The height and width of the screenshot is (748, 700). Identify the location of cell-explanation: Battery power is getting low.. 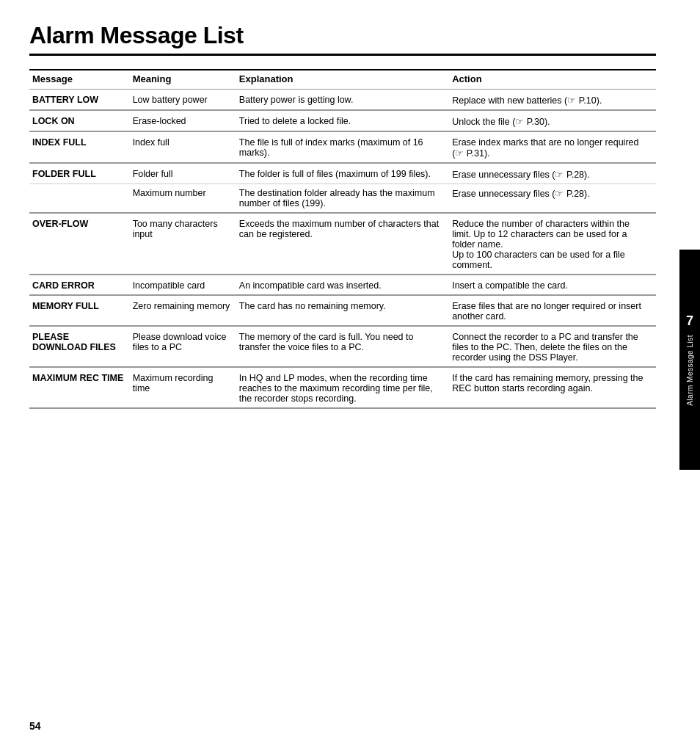
(343, 100).